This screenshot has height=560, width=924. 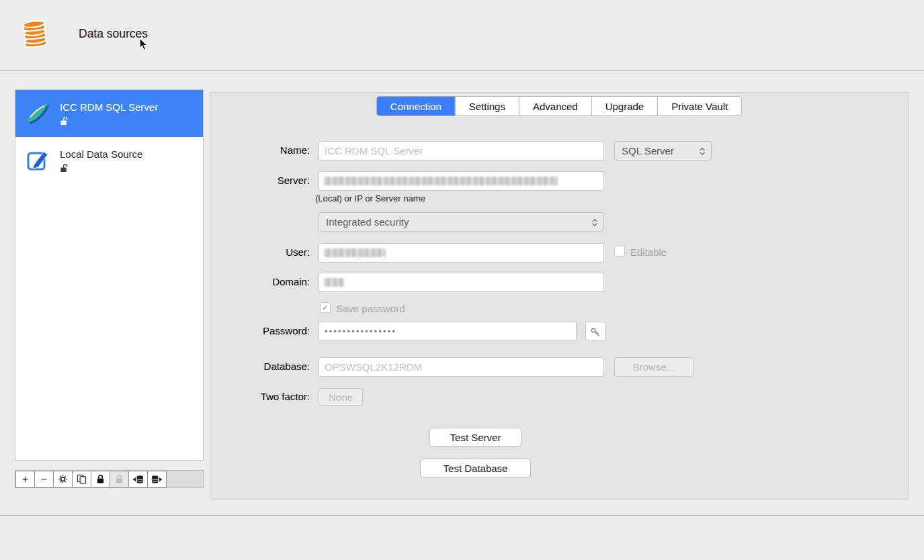 What do you see at coordinates (109, 479) in the screenshot?
I see `list-toolbar: + −` at bounding box center [109, 479].